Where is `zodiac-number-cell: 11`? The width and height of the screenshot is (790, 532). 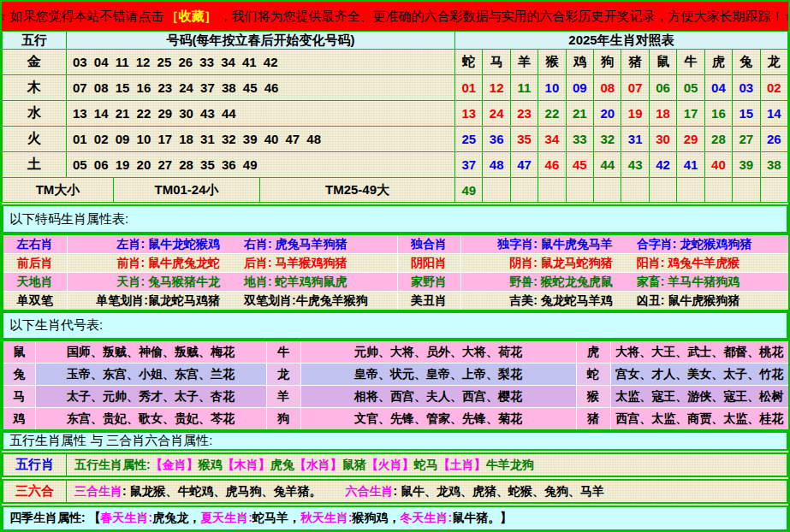 zodiac-number-cell: 11 is located at coordinates (524, 88).